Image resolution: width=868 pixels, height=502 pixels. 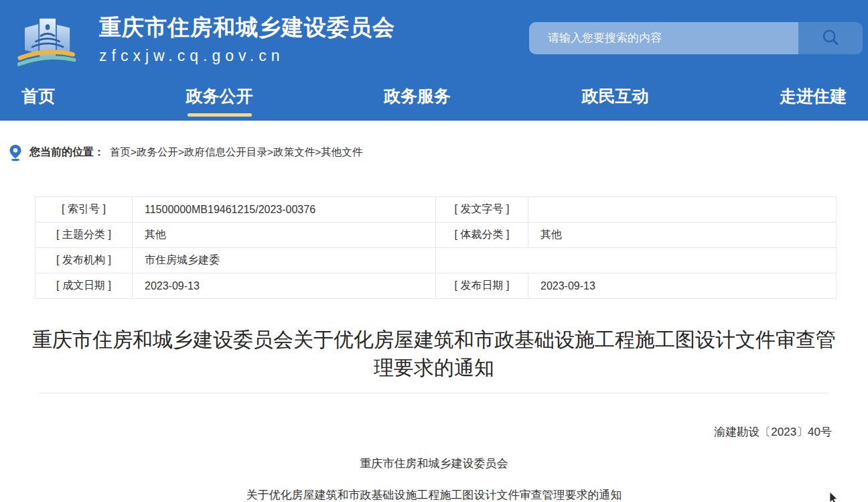 What do you see at coordinates (616, 96) in the screenshot?
I see `nav-item-label: 政民互动` at bounding box center [616, 96].